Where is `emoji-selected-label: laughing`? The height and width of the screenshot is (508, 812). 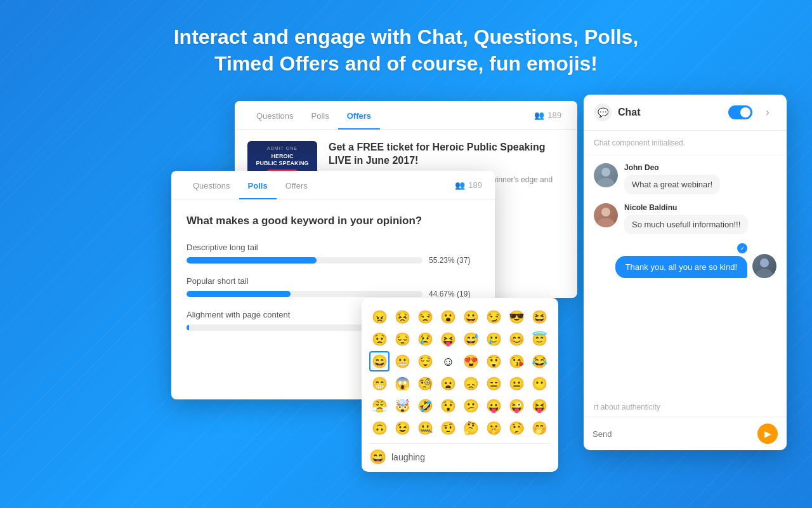 emoji-selected-label: laughing is located at coordinates (409, 457).